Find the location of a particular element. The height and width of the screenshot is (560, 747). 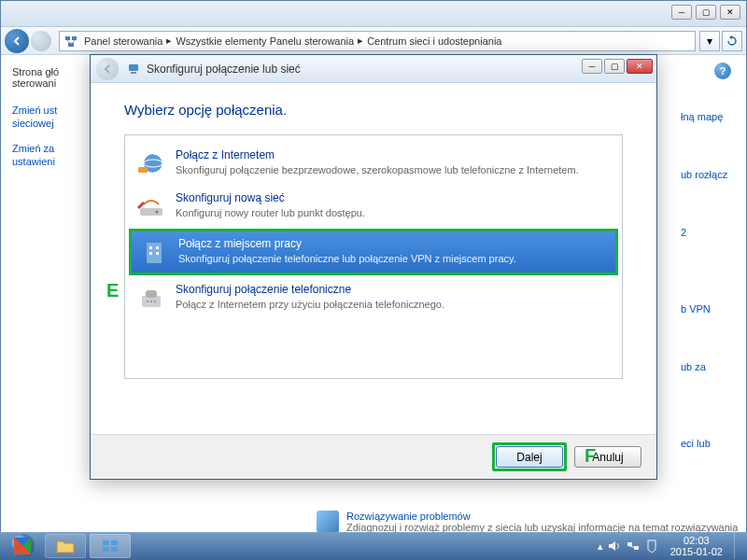

globe-icon is located at coordinates (151, 163).